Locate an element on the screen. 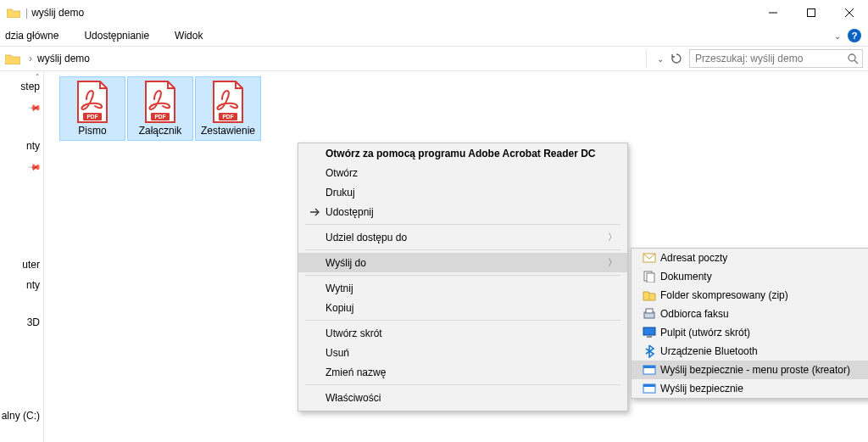  file-item: PDF Pismo is located at coordinates (92, 109).